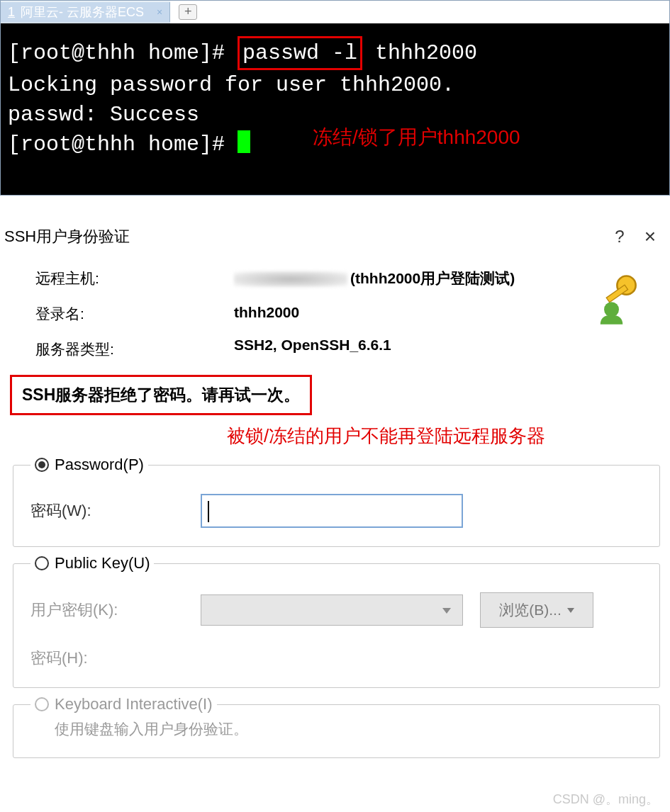 This screenshot has height=812, width=670. What do you see at coordinates (374, 312) in the screenshot?
I see `value-login: thhh2000` at bounding box center [374, 312].